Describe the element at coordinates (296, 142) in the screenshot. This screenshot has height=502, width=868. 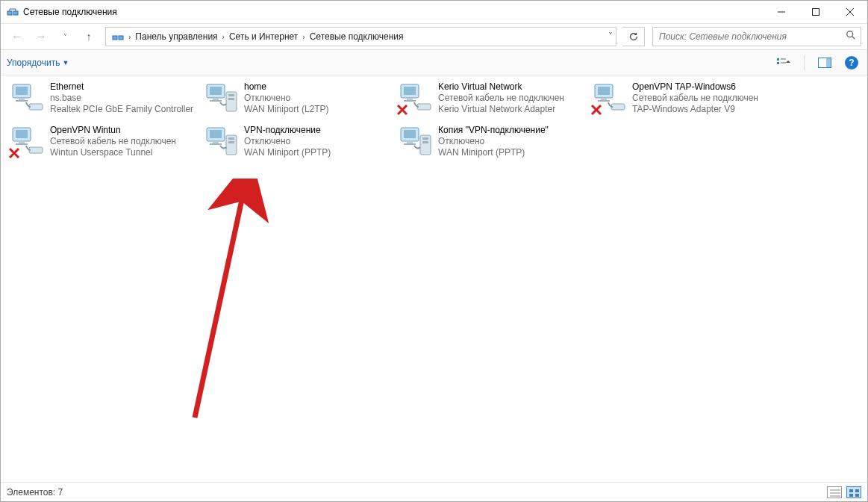
I see `connection-item: VPN-подключениеОтключеноWAN Miniport (PP…` at that location.